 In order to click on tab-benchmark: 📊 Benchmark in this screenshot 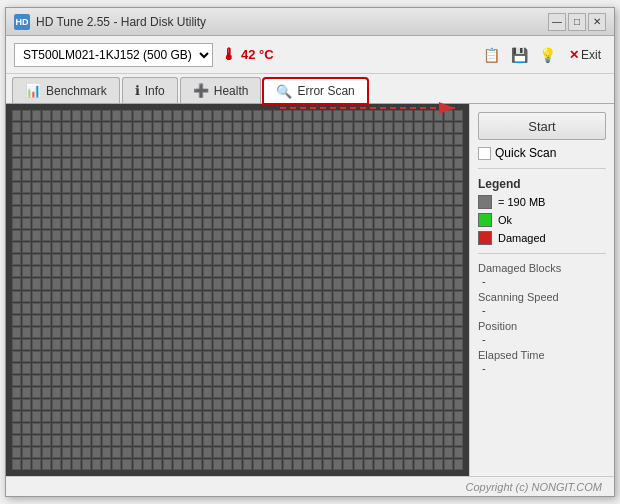, I will do `click(66, 90)`.